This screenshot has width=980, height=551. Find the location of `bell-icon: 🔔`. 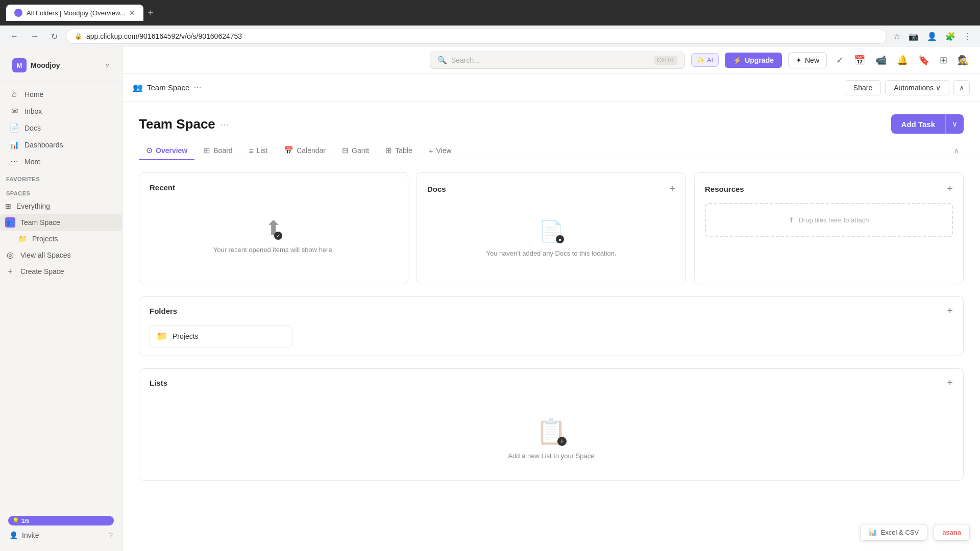

bell-icon: 🔔 is located at coordinates (902, 60).